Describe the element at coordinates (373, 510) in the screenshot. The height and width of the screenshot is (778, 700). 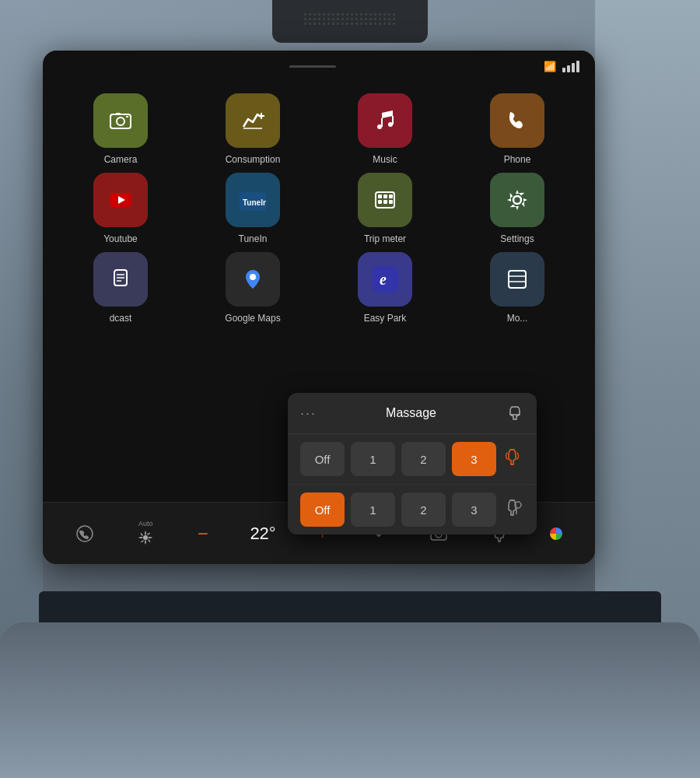
I see `massage-row2-1: 1` at that location.